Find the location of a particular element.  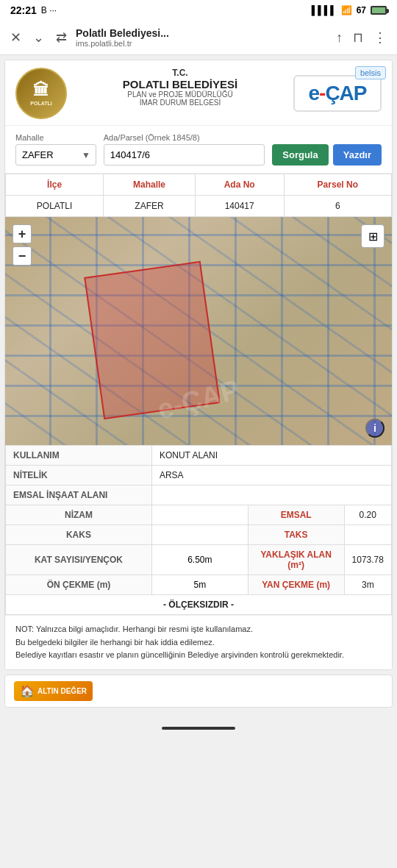

emsal-value: 0.20 is located at coordinates (368, 515).